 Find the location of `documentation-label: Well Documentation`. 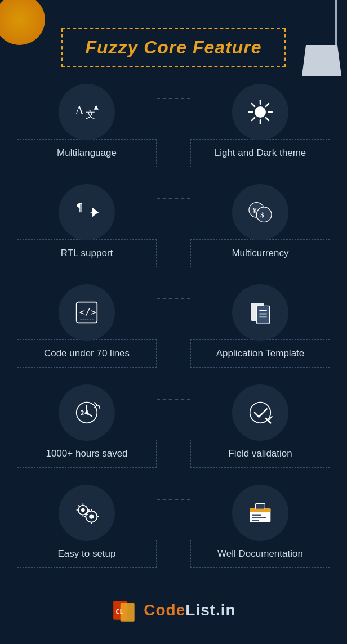

documentation-label: Well Documentation is located at coordinates (260, 554).